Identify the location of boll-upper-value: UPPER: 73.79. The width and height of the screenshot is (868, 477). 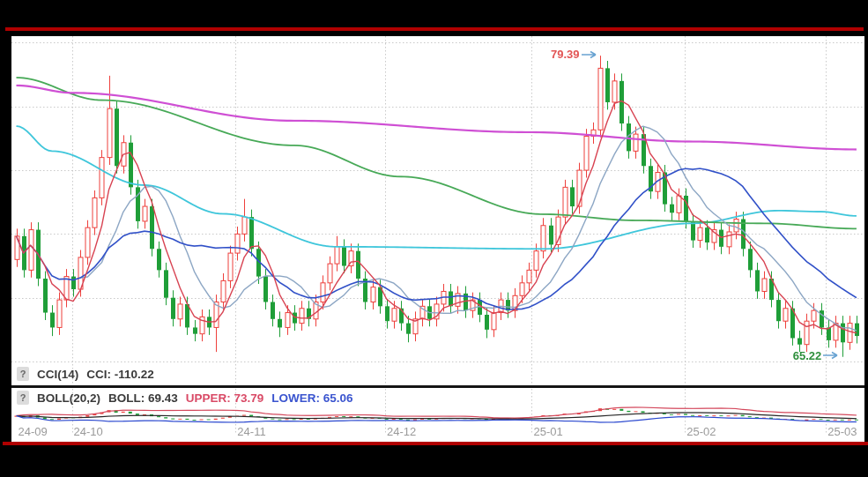
(226, 399).